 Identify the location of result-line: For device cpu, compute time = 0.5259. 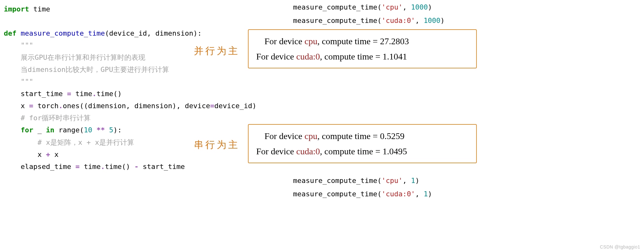
(362, 136).